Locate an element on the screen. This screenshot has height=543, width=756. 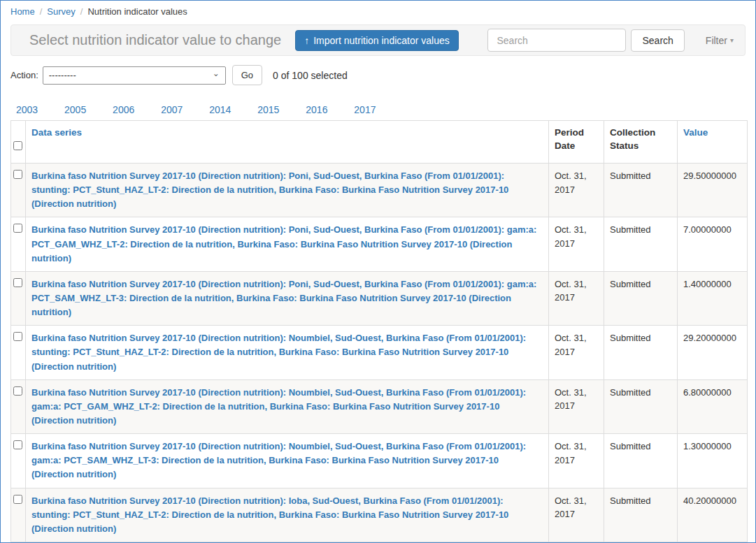
go-button: Go is located at coordinates (248, 75).